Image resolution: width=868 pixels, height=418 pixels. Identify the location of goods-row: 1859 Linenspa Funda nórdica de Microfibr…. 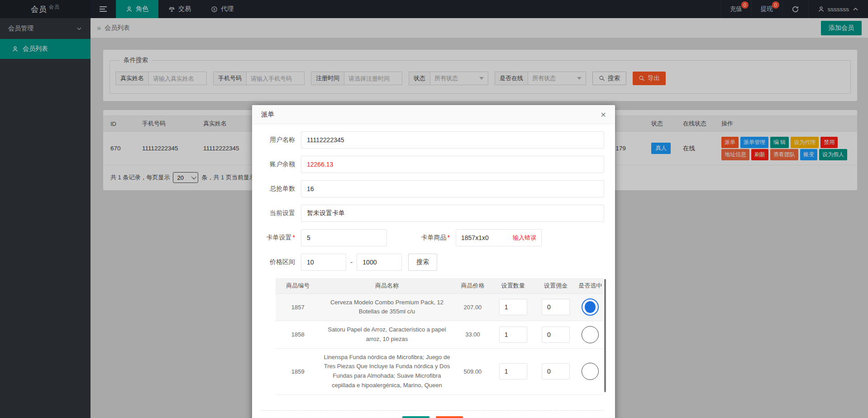
(439, 371).